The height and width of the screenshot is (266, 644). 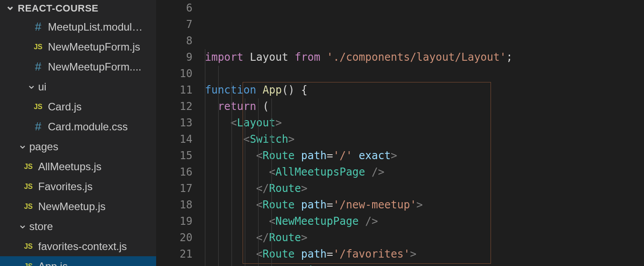 What do you see at coordinates (102, 127) in the screenshot?
I see `file-label: Card.module.css` at bounding box center [102, 127].